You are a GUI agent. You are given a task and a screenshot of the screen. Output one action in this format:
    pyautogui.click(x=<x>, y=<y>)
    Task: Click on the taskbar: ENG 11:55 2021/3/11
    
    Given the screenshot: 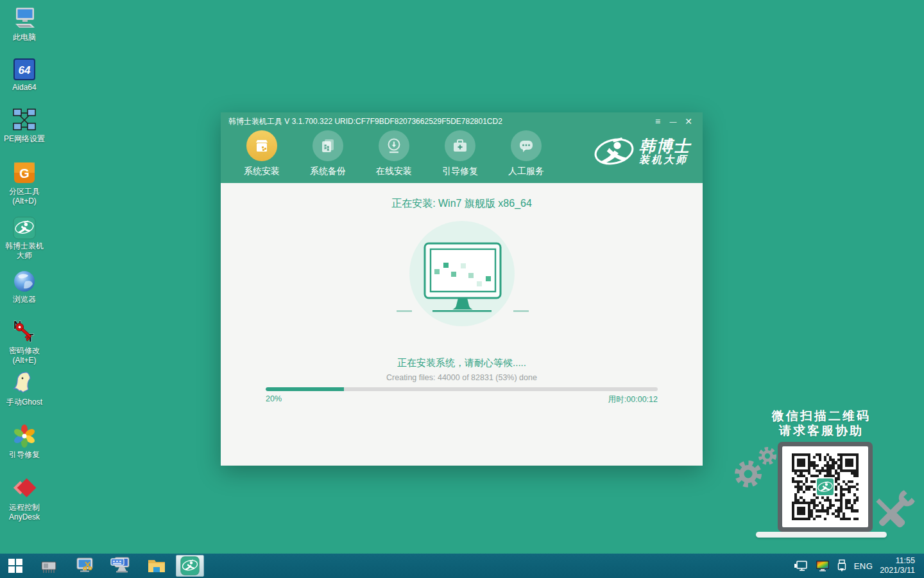 What is the action you would take?
    pyautogui.click(x=462, y=566)
    